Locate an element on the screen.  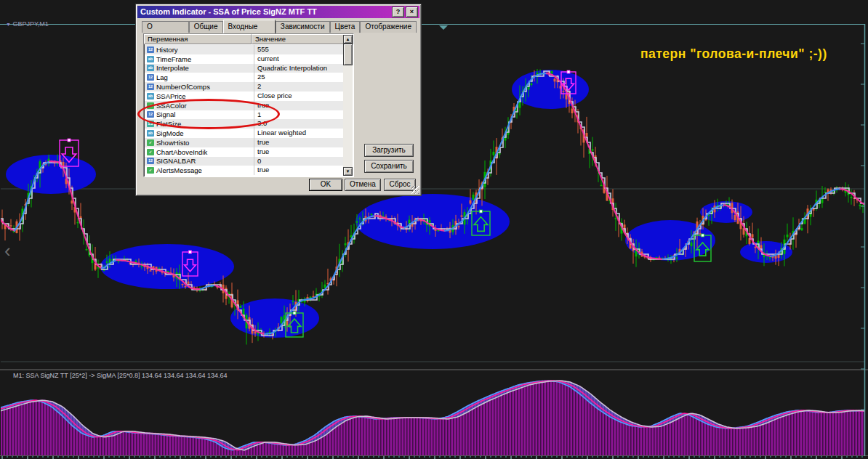
table-row: abSigModeLinear weighted is located at coordinates (244, 134).